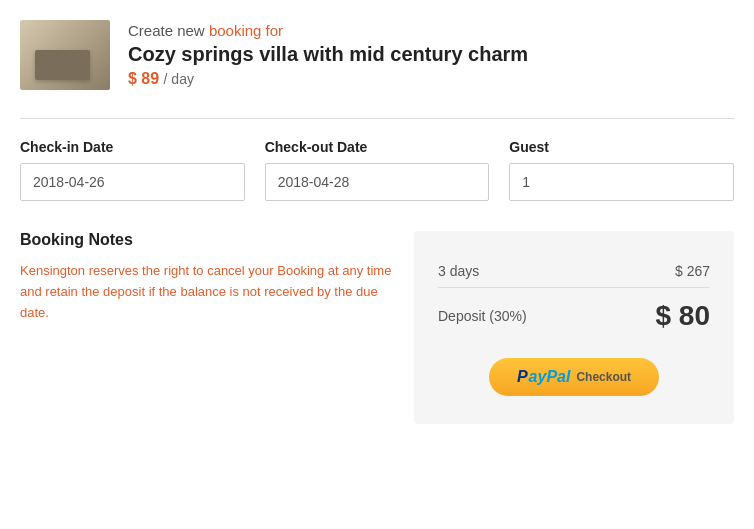 This screenshot has height=529, width=754. I want to click on paypal-checkout-text: Checkout, so click(604, 377).